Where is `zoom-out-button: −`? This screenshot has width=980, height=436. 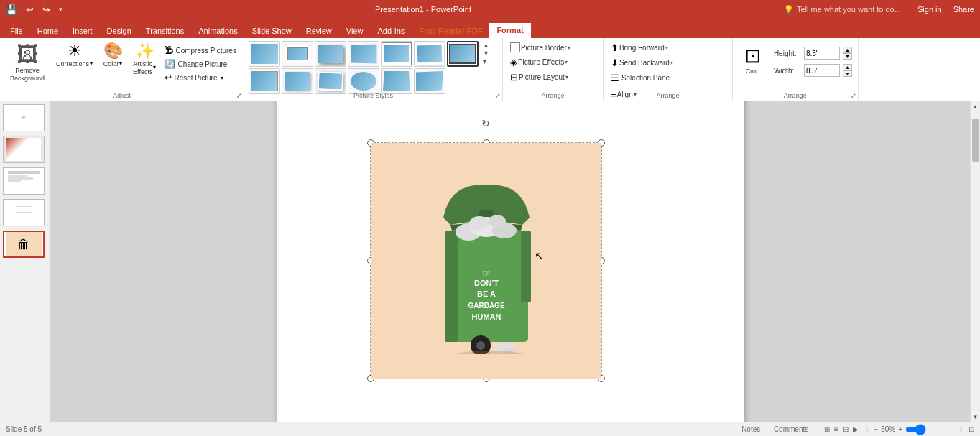 zoom-out-button: − is located at coordinates (876, 430).